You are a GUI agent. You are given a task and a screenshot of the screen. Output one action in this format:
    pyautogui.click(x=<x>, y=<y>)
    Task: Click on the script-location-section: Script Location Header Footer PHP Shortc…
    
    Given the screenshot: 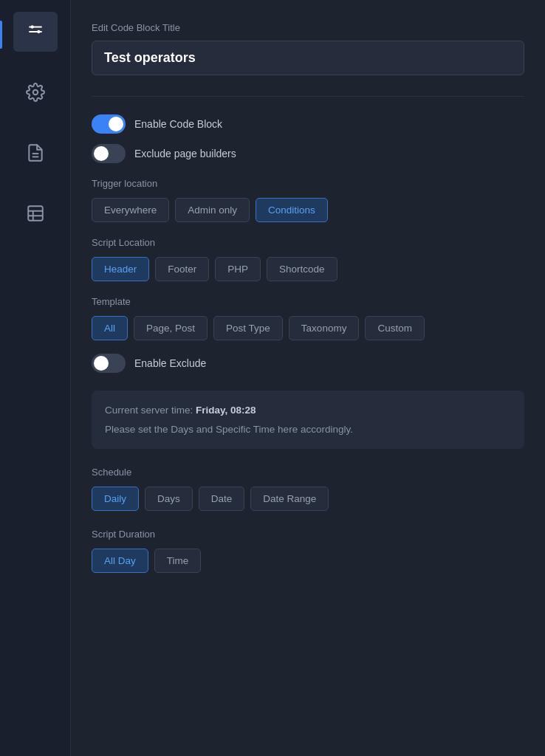 What is the action you would take?
    pyautogui.click(x=308, y=259)
    